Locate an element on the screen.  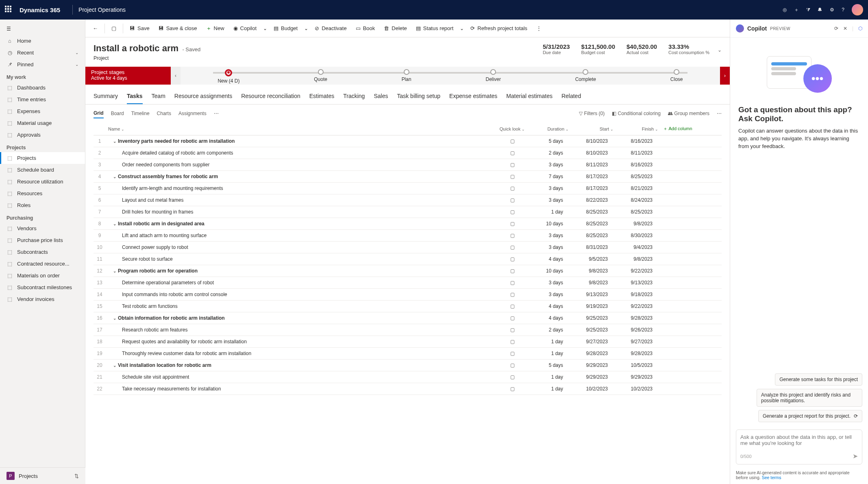
table-row: 2Acquire detailed catalog of robotic arm… is located at coordinates (407, 153).